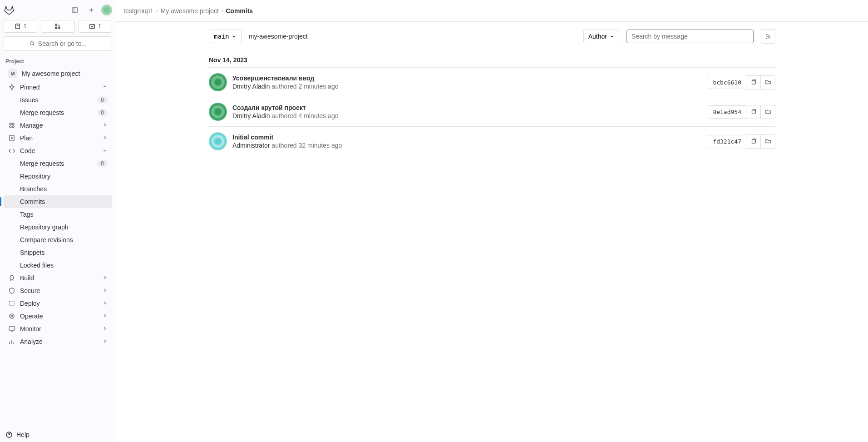  What do you see at coordinates (58, 221) in the screenshot?
I see `sidebar: 1 1 Search or go to... Project M My awes…` at bounding box center [58, 221].